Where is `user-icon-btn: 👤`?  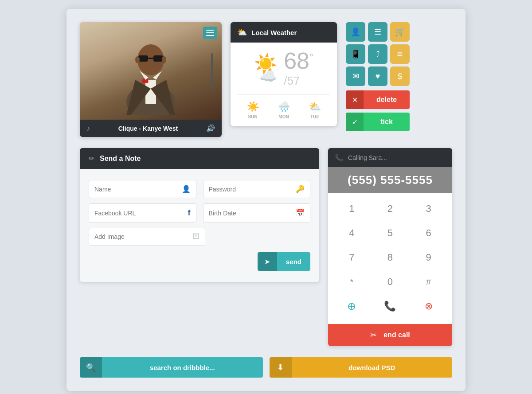
user-icon-btn: 👤 is located at coordinates (356, 32).